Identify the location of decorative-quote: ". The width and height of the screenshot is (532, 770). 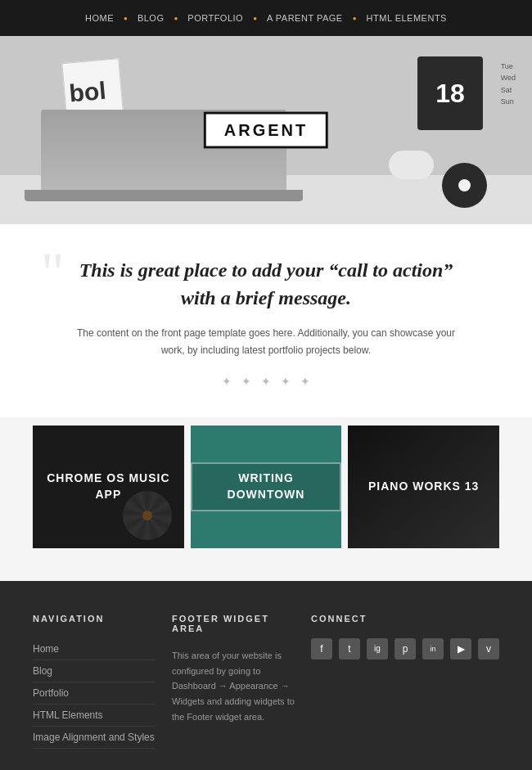
(52, 273).